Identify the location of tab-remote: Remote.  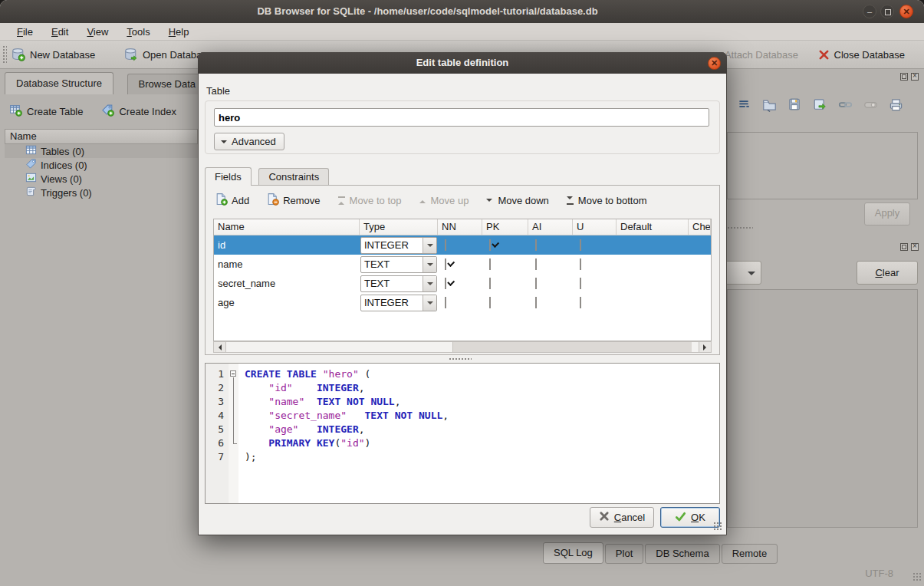
(750, 554).